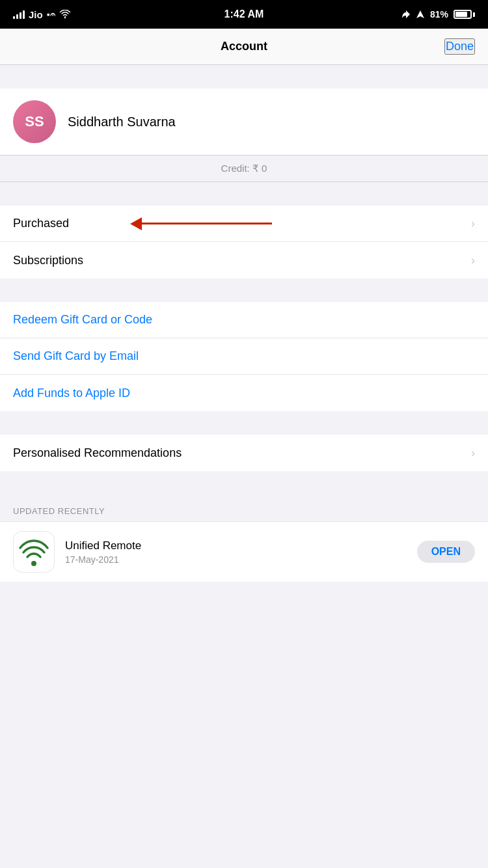 Image resolution: width=488 pixels, height=868 pixels. I want to click on battery-icon, so click(465, 14).